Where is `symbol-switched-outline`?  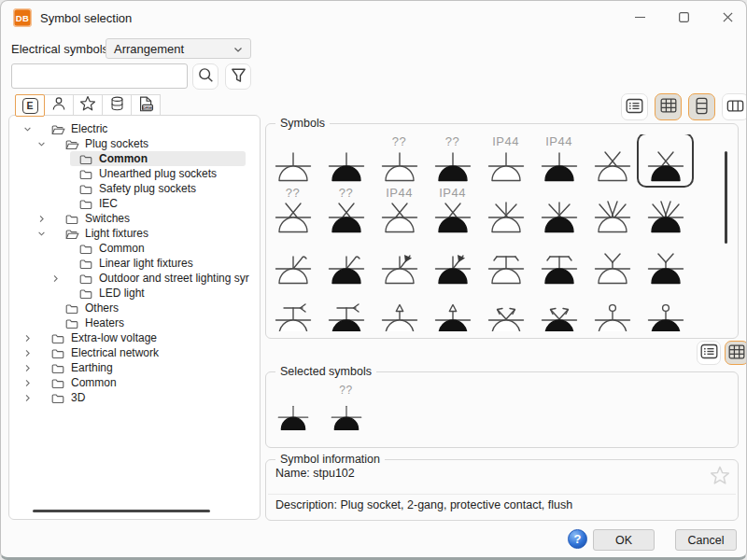
symbol-switched-outline is located at coordinates (293, 263).